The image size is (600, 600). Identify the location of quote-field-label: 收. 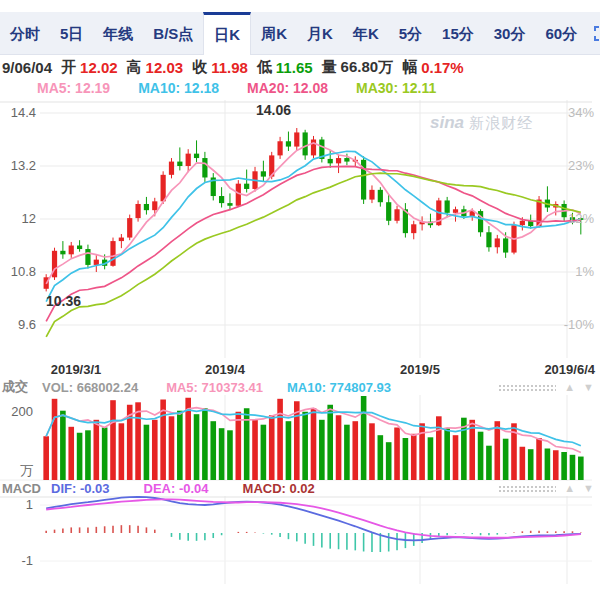
(200, 68).